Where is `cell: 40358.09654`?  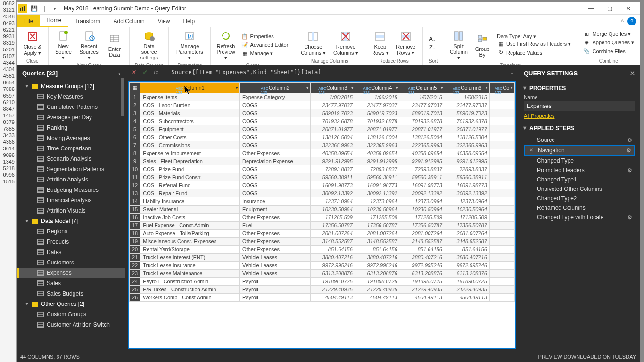
cell: 40358.09654 is located at coordinates (422, 154).